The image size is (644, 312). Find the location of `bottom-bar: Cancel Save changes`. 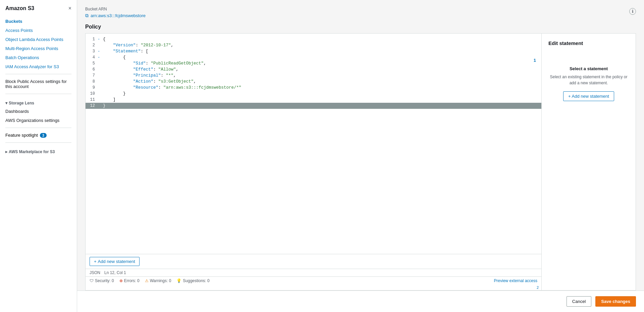

bottom-bar: Cancel Save changes is located at coordinates (361, 301).